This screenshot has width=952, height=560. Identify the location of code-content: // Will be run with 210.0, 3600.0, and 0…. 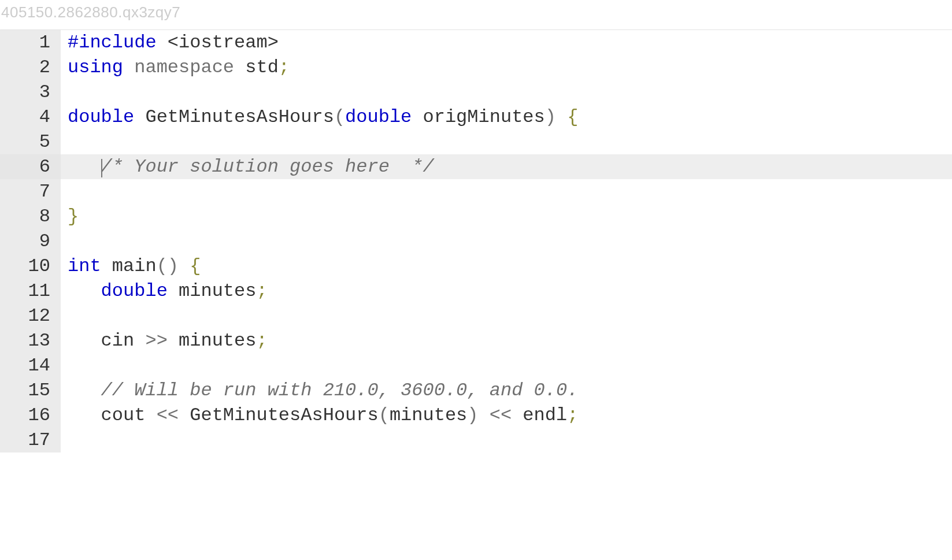
(506, 391).